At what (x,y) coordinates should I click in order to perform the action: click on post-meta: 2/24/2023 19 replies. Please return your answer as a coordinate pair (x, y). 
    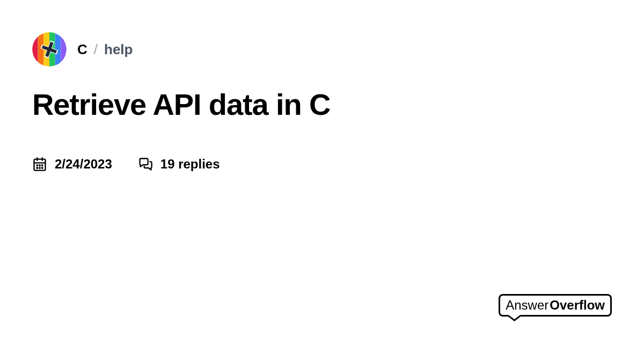
    Looking at the image, I should click on (322, 164).